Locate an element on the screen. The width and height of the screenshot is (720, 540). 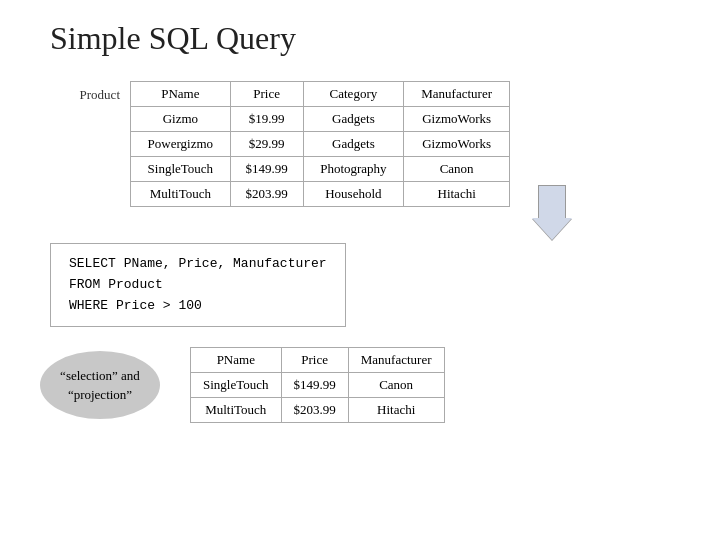
query-box: SELECT PName, Price, Manufacturer FROM P… is located at coordinates (198, 285).